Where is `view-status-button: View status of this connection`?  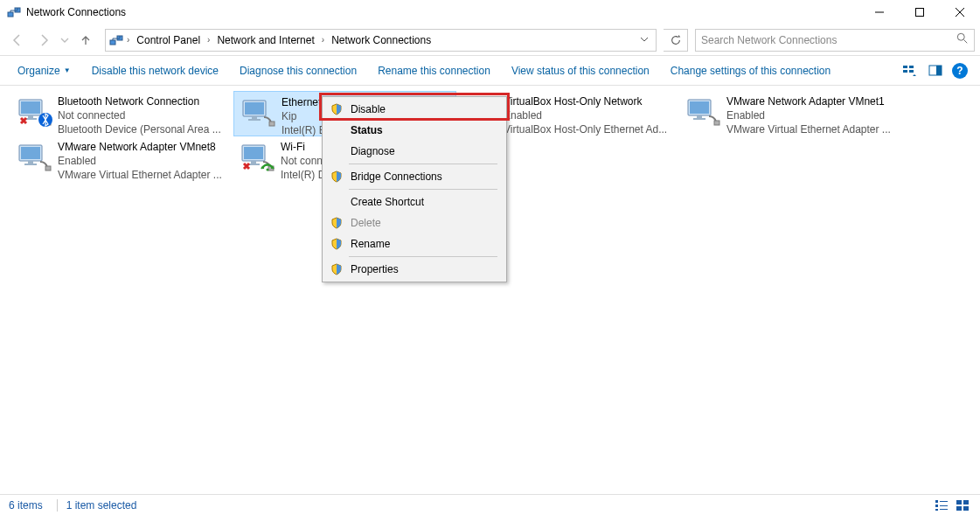 view-status-button: View status of this connection is located at coordinates (580, 71).